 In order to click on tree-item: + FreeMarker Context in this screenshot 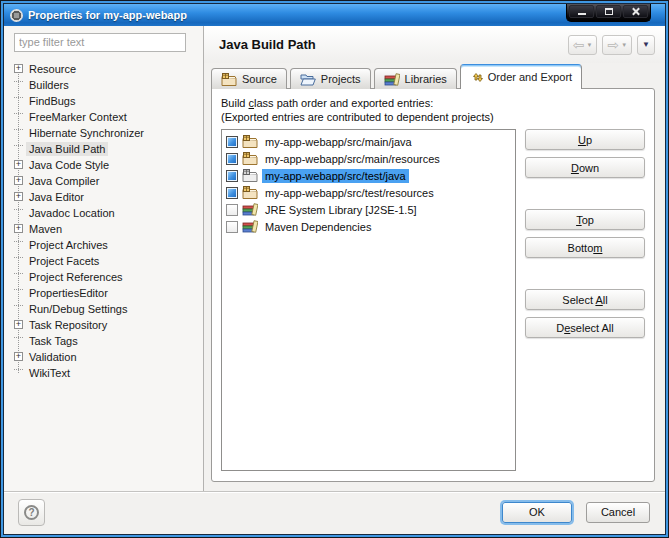, I will do `click(106, 117)`.